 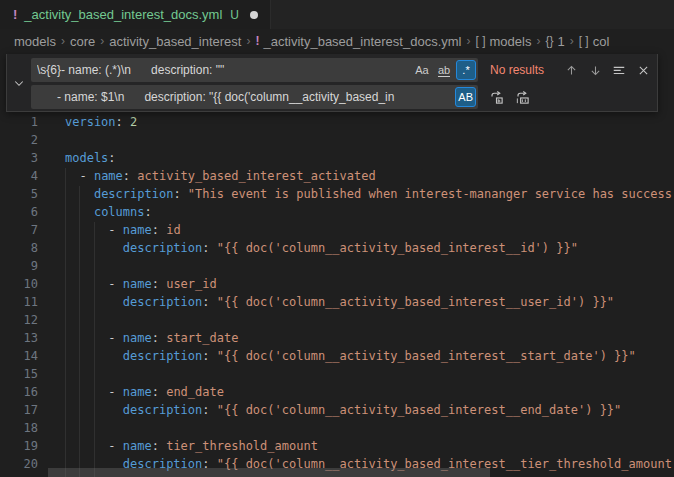 I want to click on arrow-down-icon, so click(x=596, y=70).